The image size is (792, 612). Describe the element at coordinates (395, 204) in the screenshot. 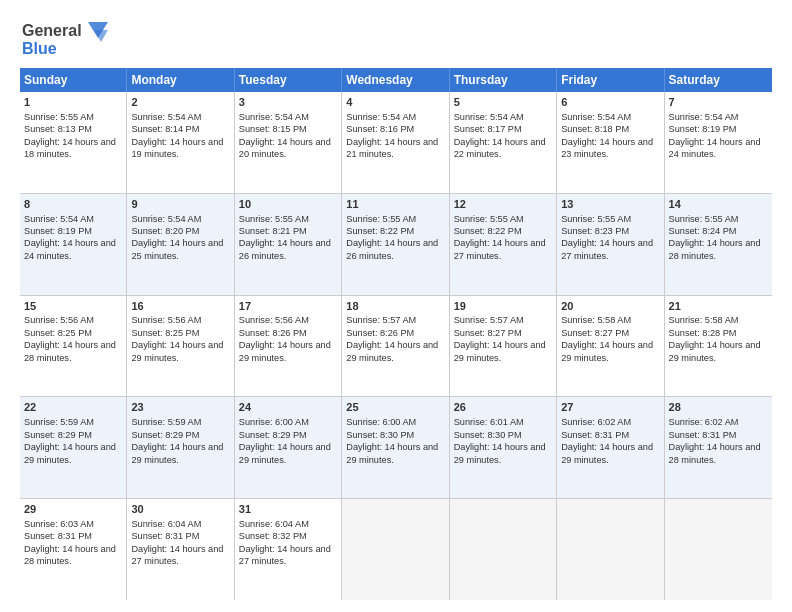

I see `day-number: 11` at that location.